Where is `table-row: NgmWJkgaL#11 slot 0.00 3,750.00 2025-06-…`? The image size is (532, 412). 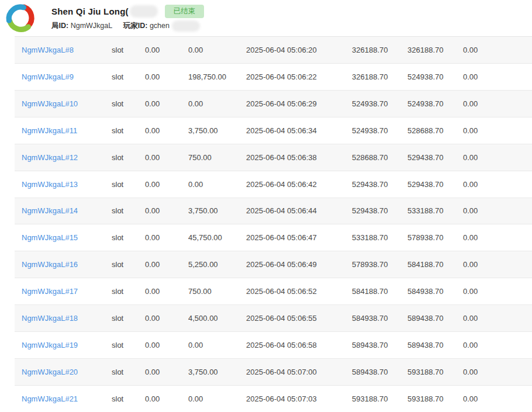 table-row: NgmWJkgaL#11 slot 0.00 3,750.00 2025-06-… is located at coordinates (274, 131).